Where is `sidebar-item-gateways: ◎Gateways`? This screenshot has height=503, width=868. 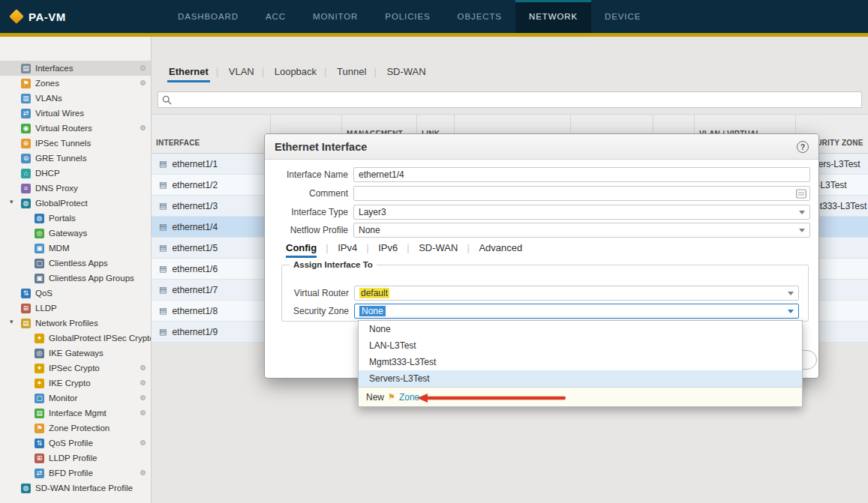 sidebar-item-gateways: ◎Gateways is located at coordinates (75, 233).